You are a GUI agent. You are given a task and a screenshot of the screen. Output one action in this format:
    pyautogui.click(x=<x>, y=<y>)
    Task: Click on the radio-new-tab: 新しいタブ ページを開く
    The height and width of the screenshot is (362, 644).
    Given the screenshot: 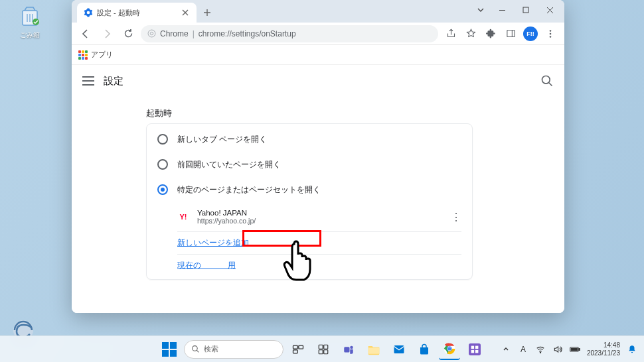 What is the action you would take?
    pyautogui.click(x=309, y=139)
    